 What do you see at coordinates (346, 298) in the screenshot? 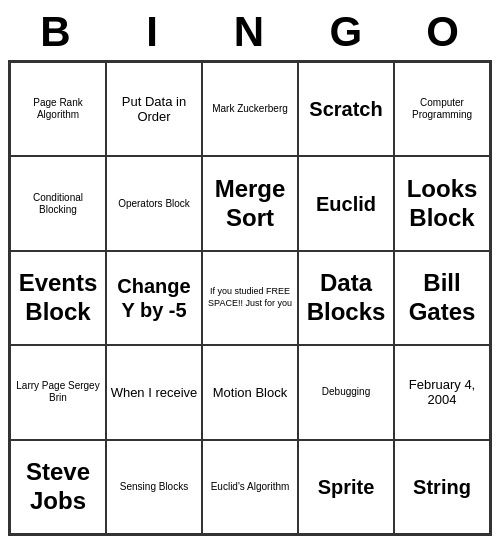
I see `table-row: Data Blocks` at bounding box center [346, 298].